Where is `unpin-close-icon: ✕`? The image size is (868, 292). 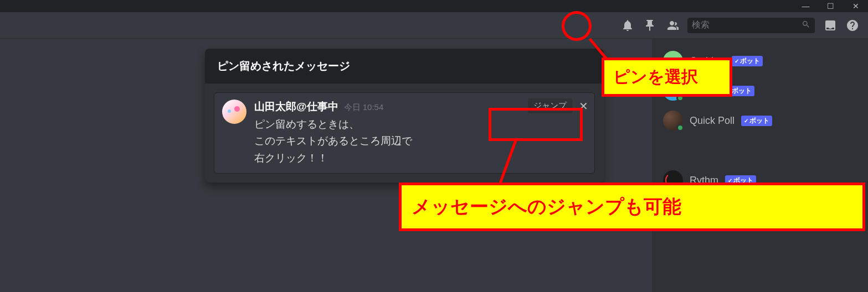 unpin-close-icon: ✕ is located at coordinates (583, 106).